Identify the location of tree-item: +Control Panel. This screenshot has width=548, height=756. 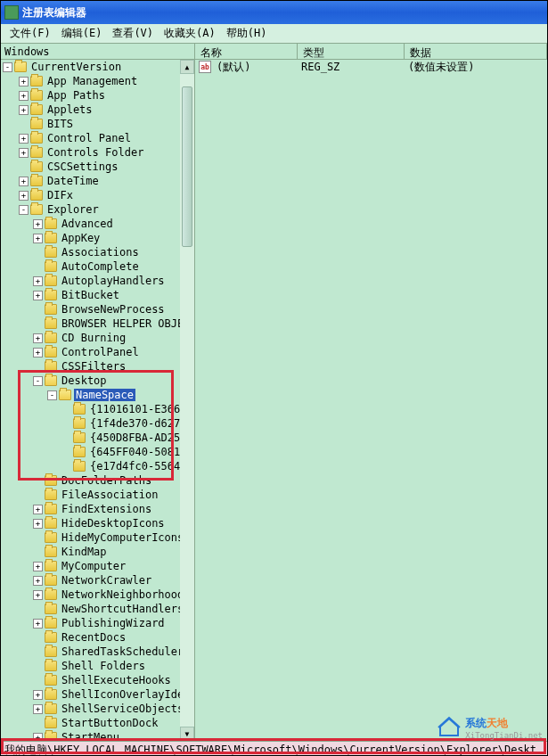
(98, 138).